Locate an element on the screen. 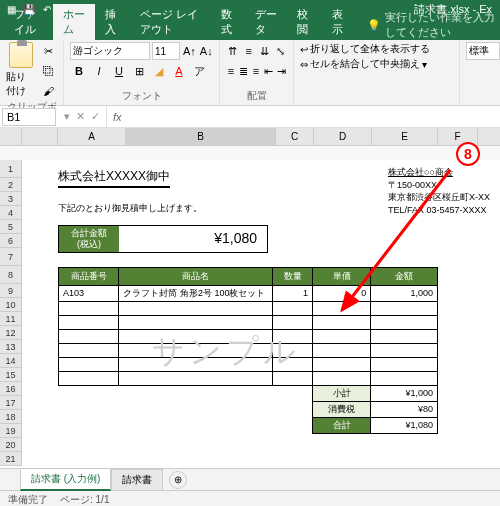 The height and width of the screenshot is (506, 500). tab-file: ファイル is located at coordinates (28, 22).